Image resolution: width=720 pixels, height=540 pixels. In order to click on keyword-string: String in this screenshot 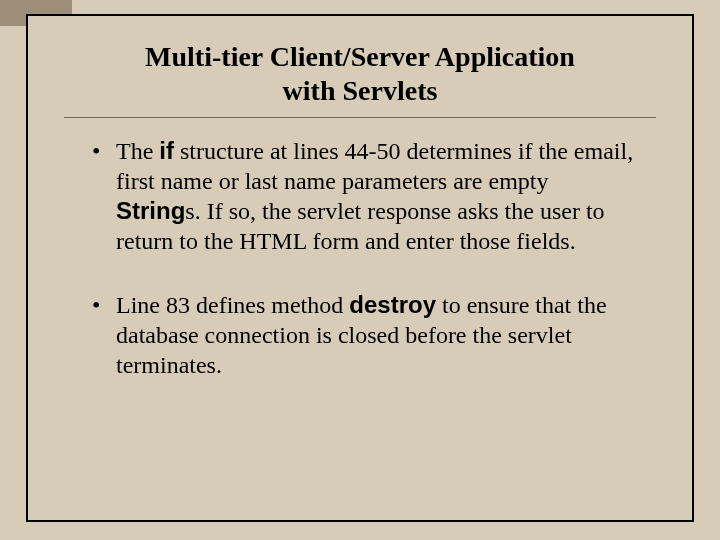, I will do `click(150, 210)`.